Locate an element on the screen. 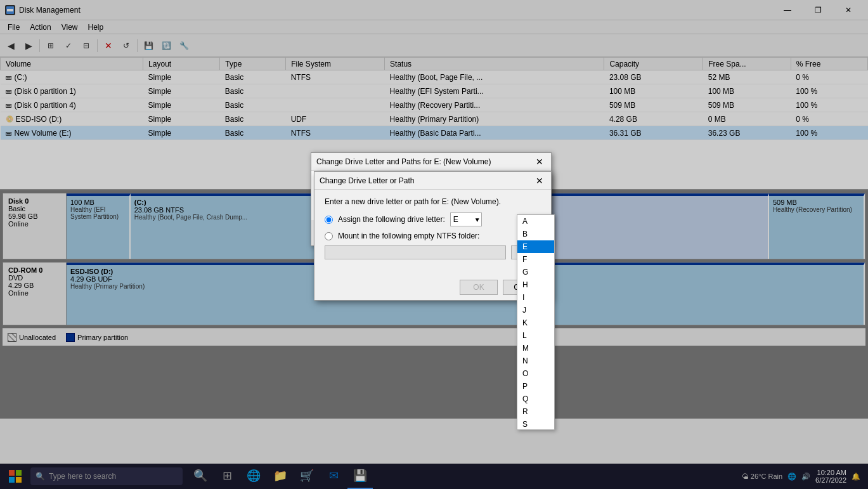  letter-K: K is located at coordinates (536, 323).